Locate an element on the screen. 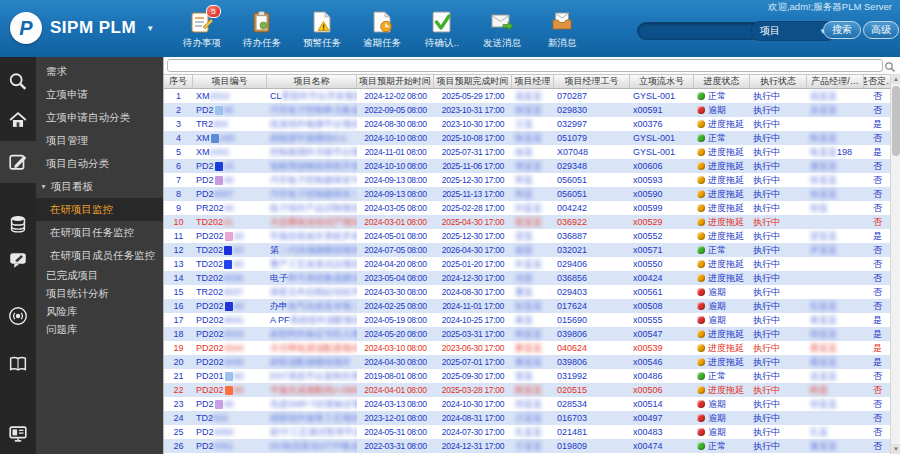 Image resolution: width=900 pixels, height=454 pixels. toolbar-item-new-mail: 新消息 is located at coordinates (562, 30).